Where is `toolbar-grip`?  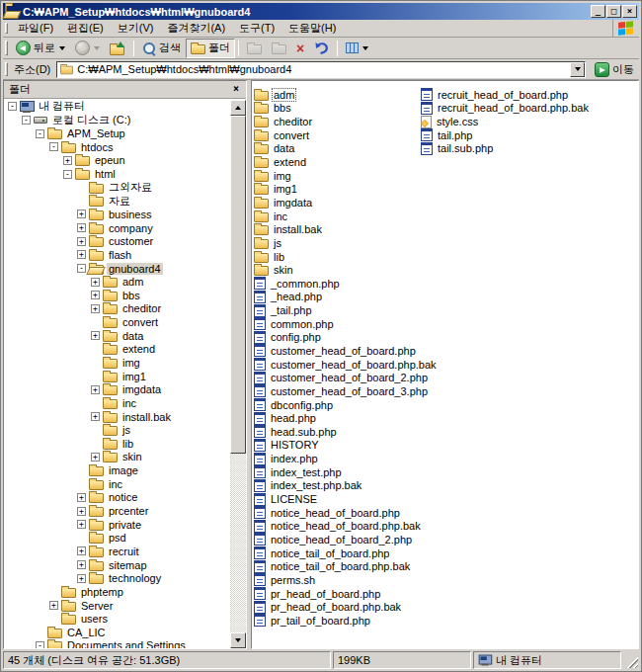 toolbar-grip is located at coordinates (6, 47).